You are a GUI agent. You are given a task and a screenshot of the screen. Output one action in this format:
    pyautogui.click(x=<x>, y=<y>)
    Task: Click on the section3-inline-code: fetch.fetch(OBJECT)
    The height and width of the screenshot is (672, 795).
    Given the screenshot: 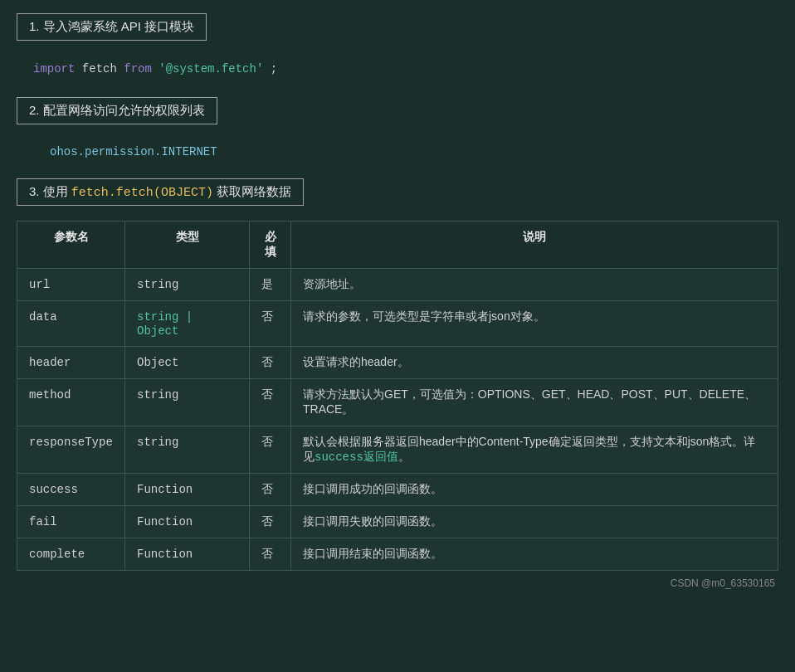 What is the action you would take?
    pyautogui.click(x=143, y=192)
    